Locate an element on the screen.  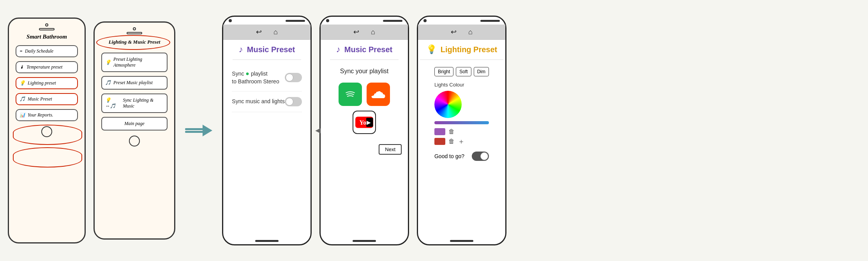
swatch-purple is located at coordinates (440, 132).